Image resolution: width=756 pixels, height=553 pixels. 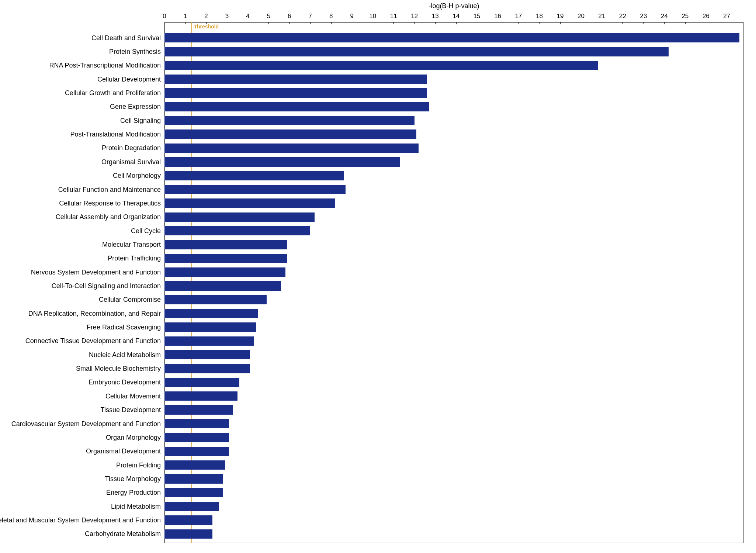 I want to click on category-label: Cellular Response to Therapeutics, so click(x=110, y=203).